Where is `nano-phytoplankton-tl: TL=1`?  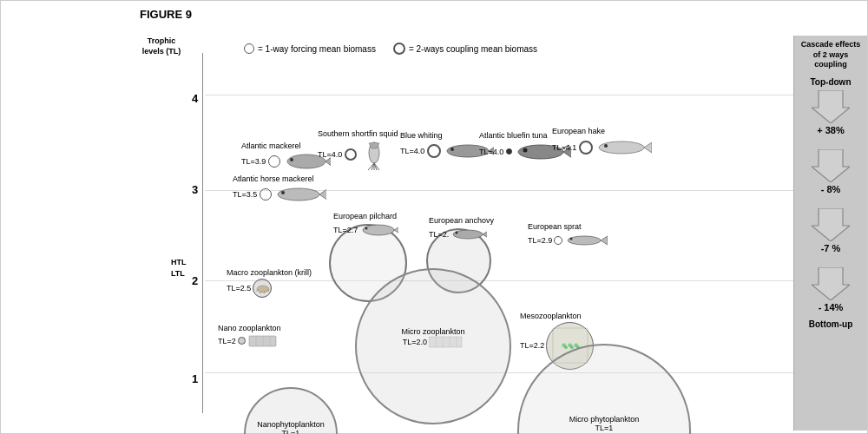 nano-phytoplankton-tl: TL=1 is located at coordinates (291, 431).